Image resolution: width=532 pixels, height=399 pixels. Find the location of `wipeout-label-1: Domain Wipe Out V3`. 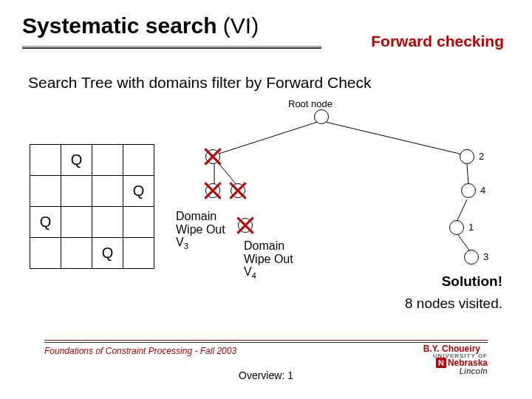

wipeout-label-1: Domain Wipe Out V3 is located at coordinates (201, 231).